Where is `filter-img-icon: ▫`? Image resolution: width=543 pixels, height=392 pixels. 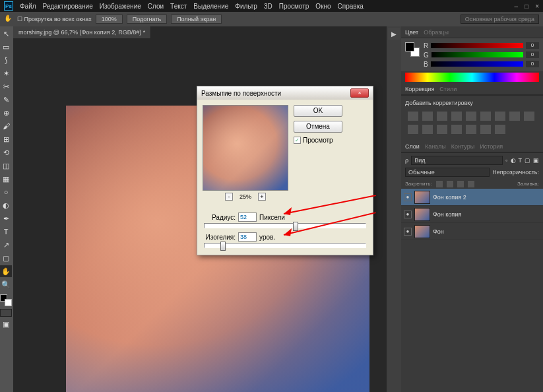 filter-img-icon: ▫ is located at coordinates (507, 160).